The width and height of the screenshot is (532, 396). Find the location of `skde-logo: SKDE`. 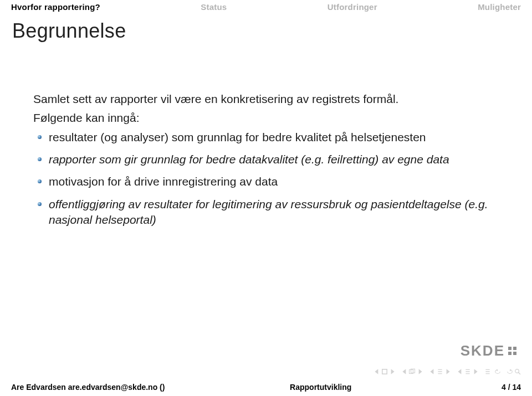

skde-logo: SKDE is located at coordinates (489, 351).